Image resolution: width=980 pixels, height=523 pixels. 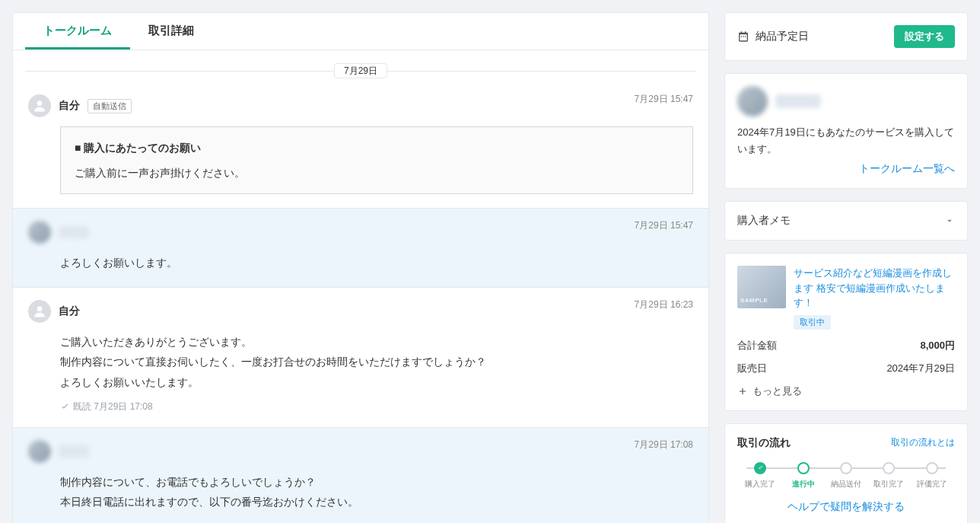 What do you see at coordinates (846, 221) in the screenshot?
I see `buyer-memo-row: 購入者メモ` at bounding box center [846, 221].